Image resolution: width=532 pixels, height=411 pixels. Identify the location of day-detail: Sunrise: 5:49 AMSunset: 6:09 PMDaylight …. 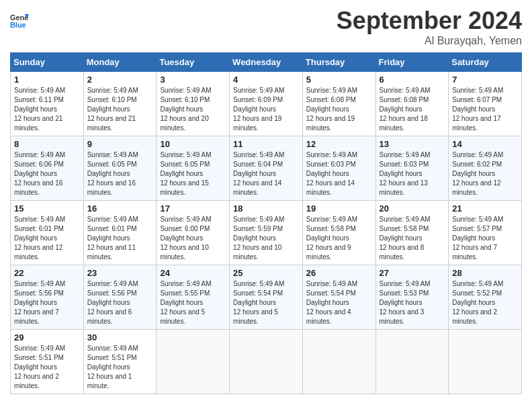
(266, 109).